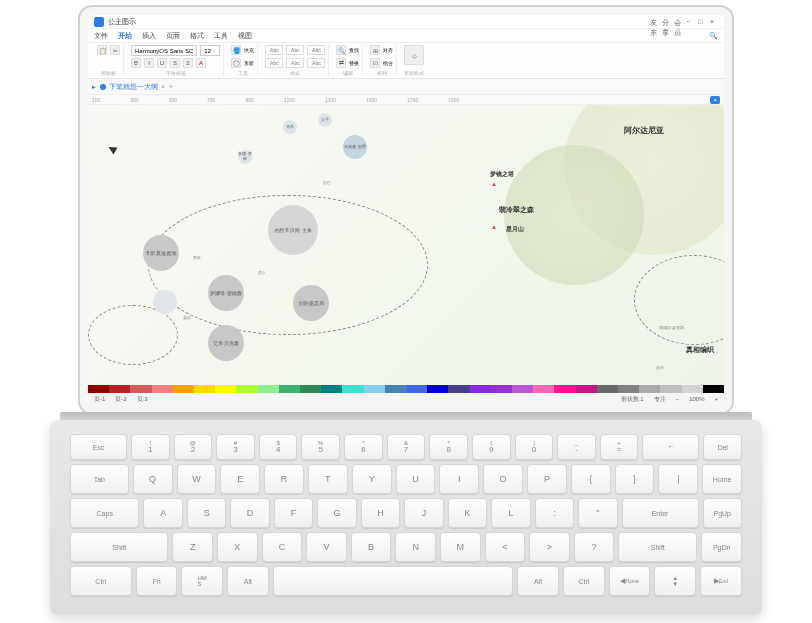 This screenshot has width=812, height=623. Describe the element at coordinates (163, 86) in the screenshot. I see `tab-close-icon: ×` at that location.